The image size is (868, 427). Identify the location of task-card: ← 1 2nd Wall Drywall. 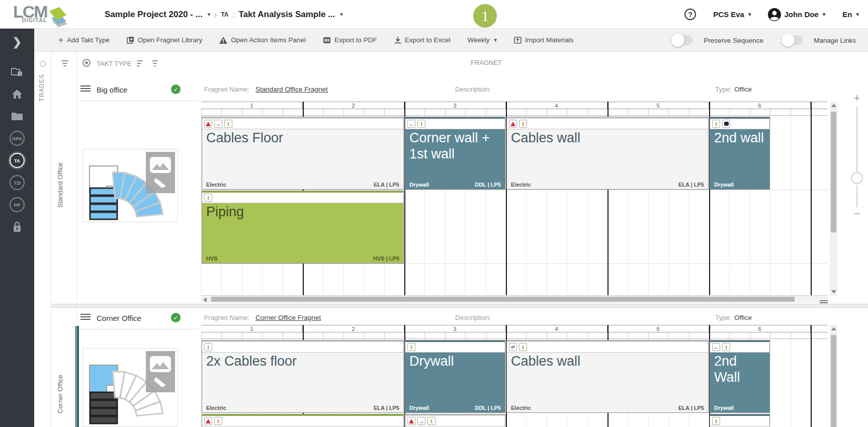
(740, 376).